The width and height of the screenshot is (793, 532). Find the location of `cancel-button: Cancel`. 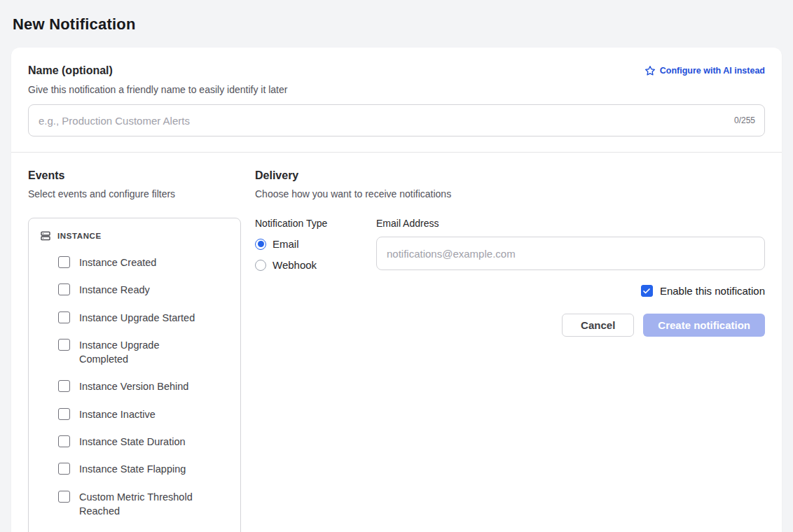

cancel-button: Cancel is located at coordinates (598, 325).